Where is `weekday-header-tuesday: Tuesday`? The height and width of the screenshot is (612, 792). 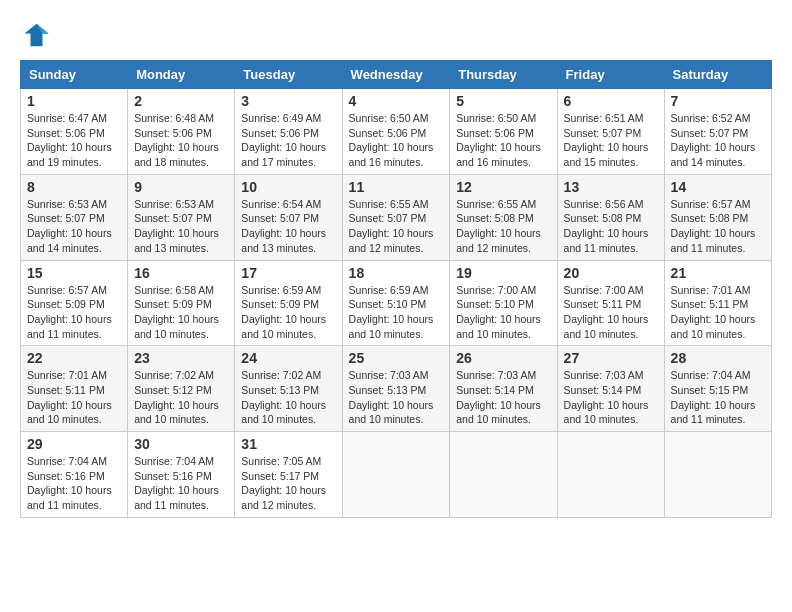 weekday-header-tuesday: Tuesday is located at coordinates (288, 75).